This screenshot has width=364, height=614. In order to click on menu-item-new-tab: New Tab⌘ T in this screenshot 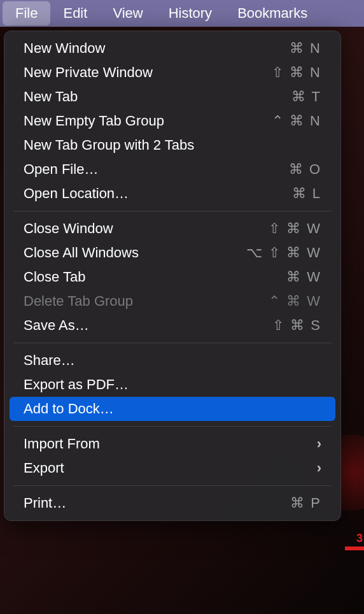, I will do `click(172, 97)`.